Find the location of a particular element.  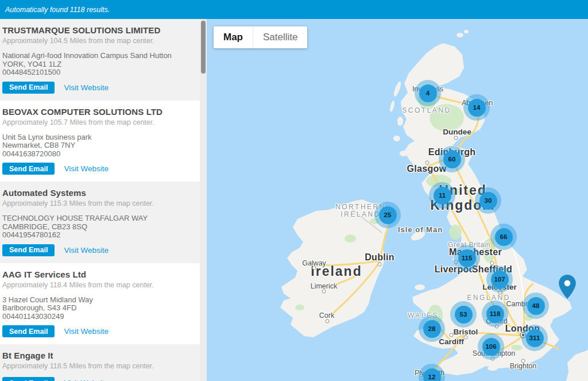

cluster-count: 14 is located at coordinates (477, 108).